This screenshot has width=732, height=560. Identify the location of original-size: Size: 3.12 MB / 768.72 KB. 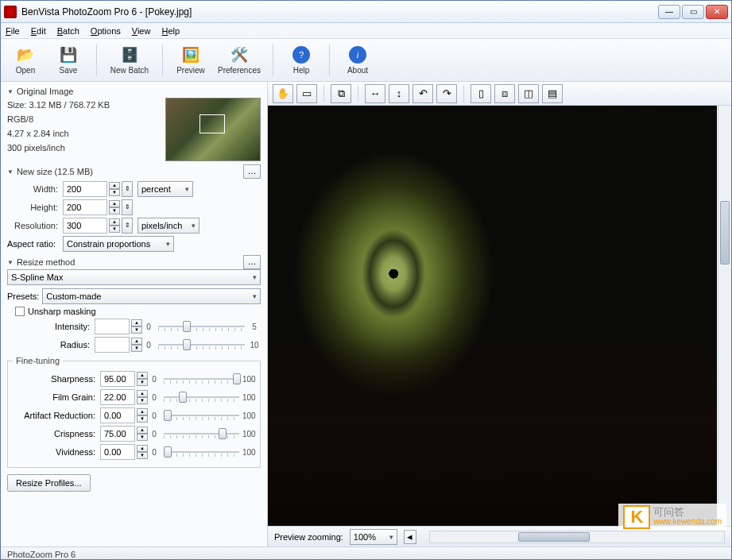
(86, 105).